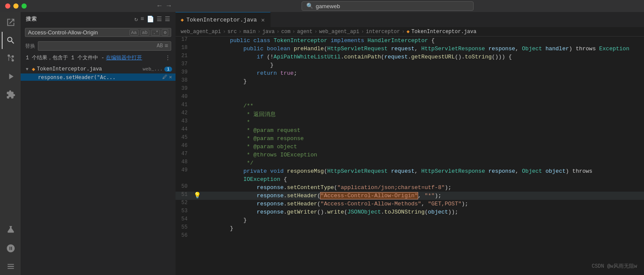 The image size is (644, 275). What do you see at coordinates (10, 95) in the screenshot?
I see `activity-extensions` at bounding box center [10, 95].